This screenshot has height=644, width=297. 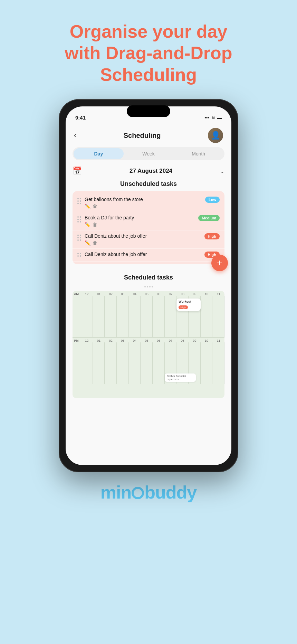 What do you see at coordinates (148, 154) in the screenshot?
I see `tab-week: Week` at bounding box center [148, 154].